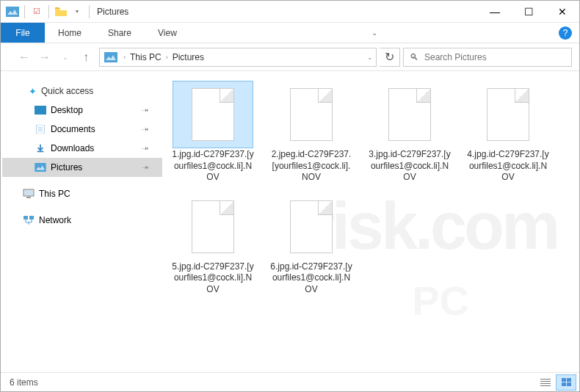 Image resolution: width=580 pixels, height=392 pixels. I want to click on help-icon: ?, so click(565, 33).